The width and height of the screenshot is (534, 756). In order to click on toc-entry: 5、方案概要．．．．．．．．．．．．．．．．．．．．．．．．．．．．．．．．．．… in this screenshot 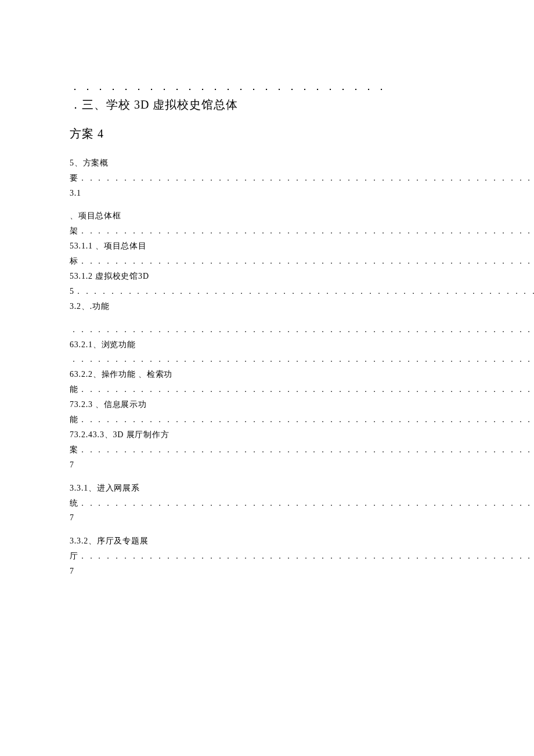, I will do `click(267, 178)`.